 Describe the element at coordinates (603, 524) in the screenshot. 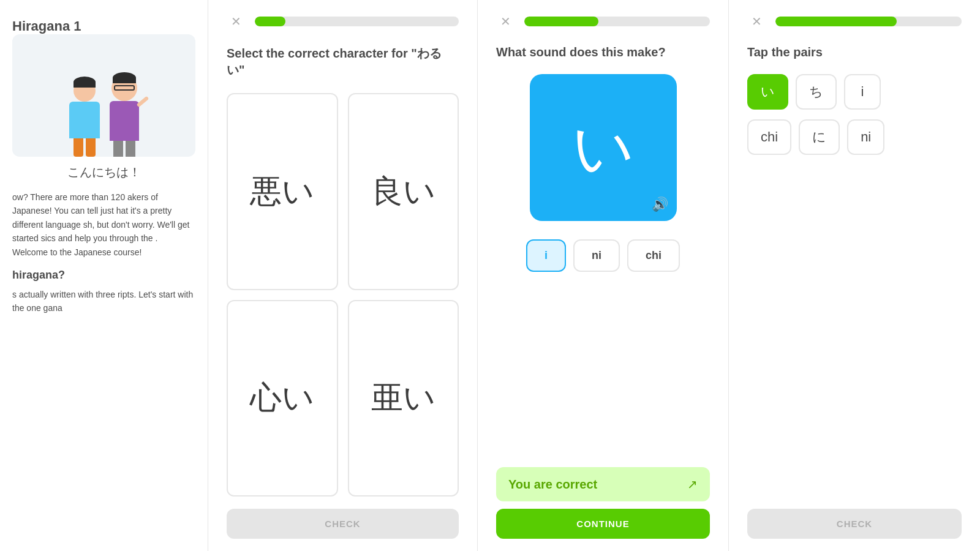

I see `continue-button: CONTINUE` at that location.